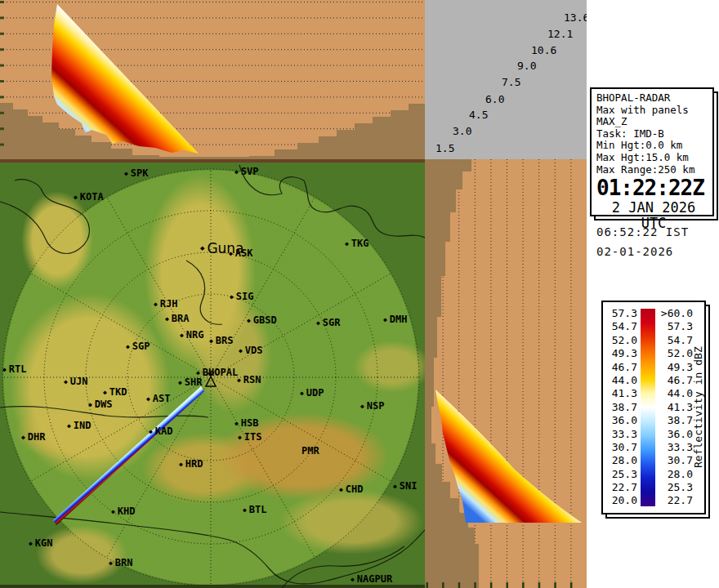 The width and height of the screenshot is (719, 588). I want to click on station-label-tkd: ◆TKD, so click(115, 392).